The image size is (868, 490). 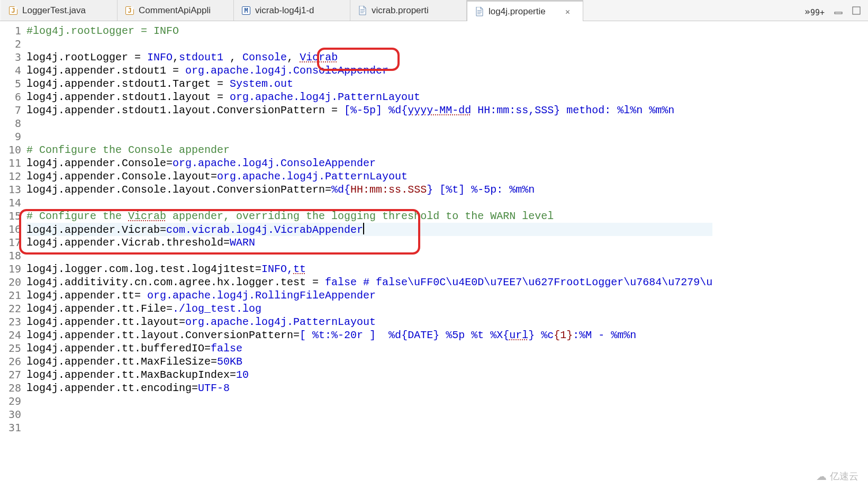 What do you see at coordinates (11, 362) in the screenshot?
I see `line-number: 26` at bounding box center [11, 362].